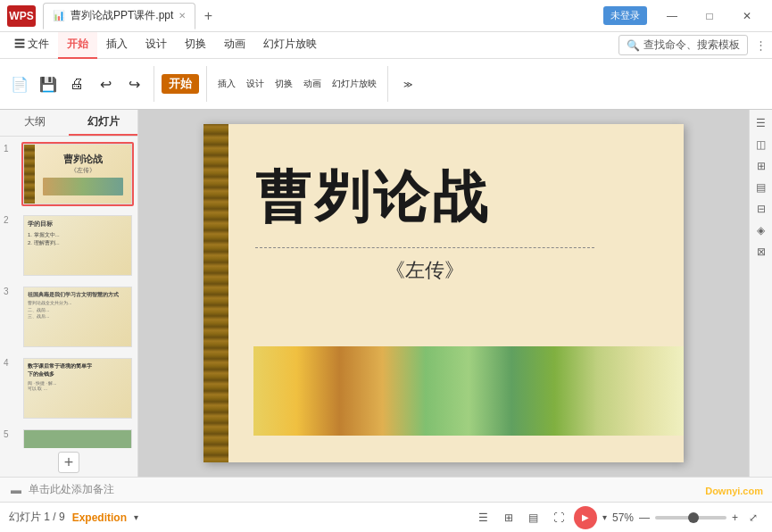 This screenshot has width=772, height=532. Describe the element at coordinates (78, 388) in the screenshot. I see `slide-preview-4: 数字课后常于语境的简单字下的金钱多 阅 · 快捷 · 解... 可以 取 ...` at that location.